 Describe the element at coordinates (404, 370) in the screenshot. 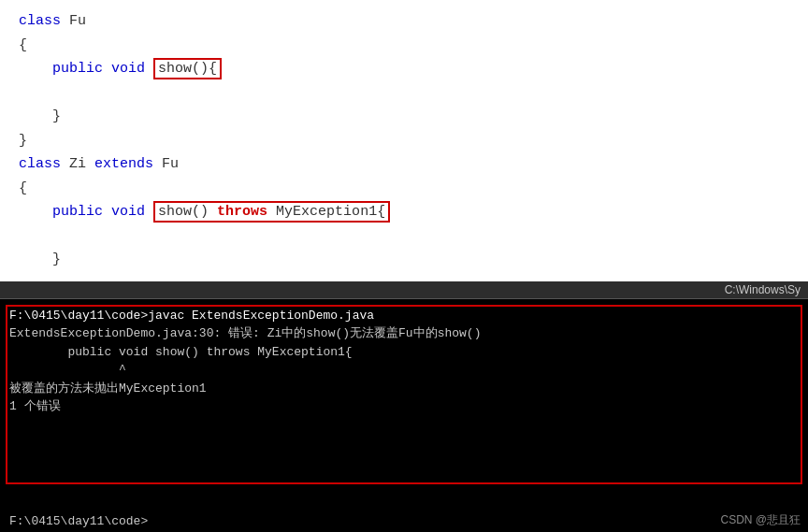

I see `terminal-line-error3: ^` at that location.